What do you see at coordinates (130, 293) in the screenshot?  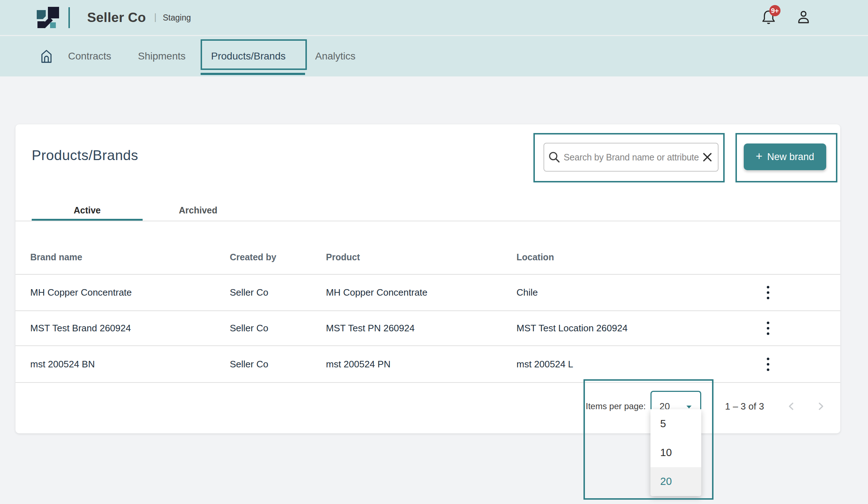 I see `cell-brand-name: MH Copper Concentrate` at bounding box center [130, 293].